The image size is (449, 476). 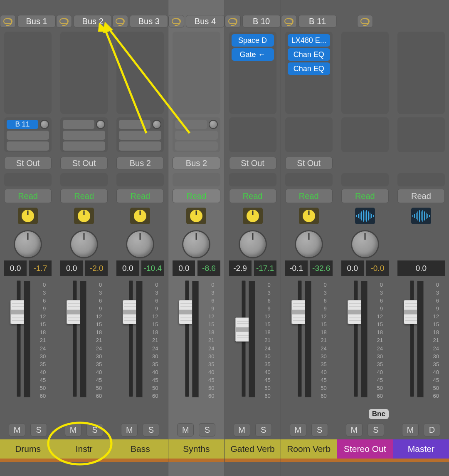 What do you see at coordinates (253, 73) in the screenshot?
I see `inserts-bg: Space DGate ←` at bounding box center [253, 73].